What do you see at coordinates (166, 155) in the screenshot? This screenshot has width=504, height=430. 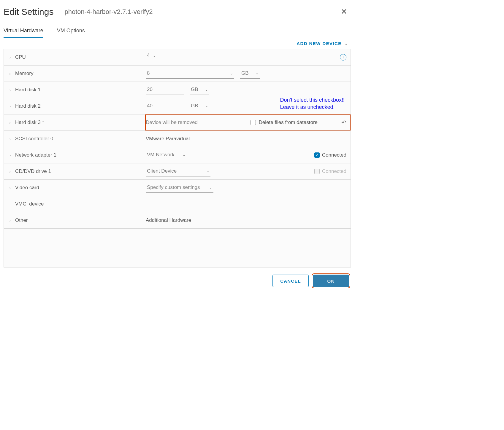 I see `network-adapter-select: VM Network ⌄` at bounding box center [166, 155].